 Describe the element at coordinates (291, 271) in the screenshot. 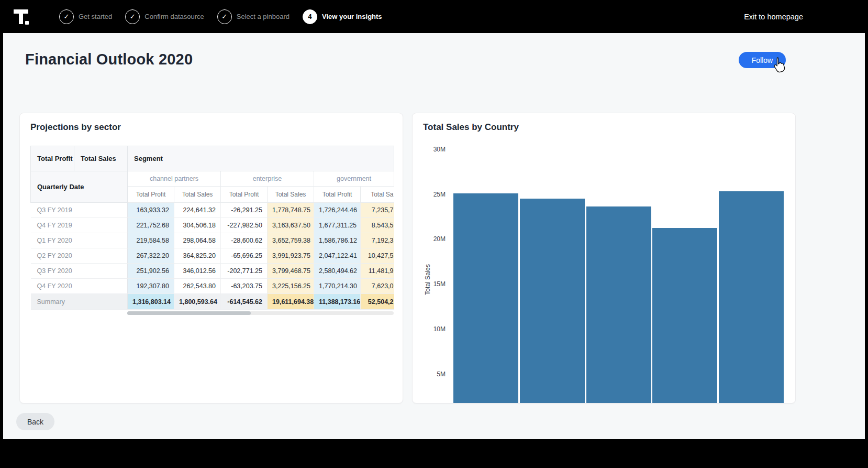

I see `value-cell: 3,799,468.75` at that location.